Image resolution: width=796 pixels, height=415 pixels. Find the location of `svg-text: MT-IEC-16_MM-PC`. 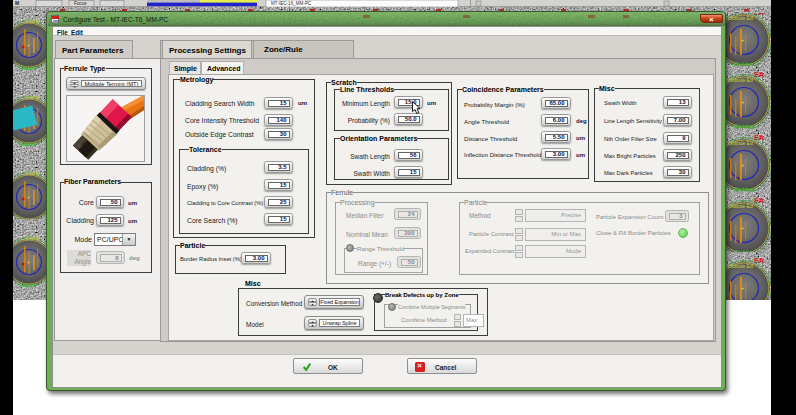

svg-text: MT-IEC-16_MM-PC is located at coordinates (292, 4).